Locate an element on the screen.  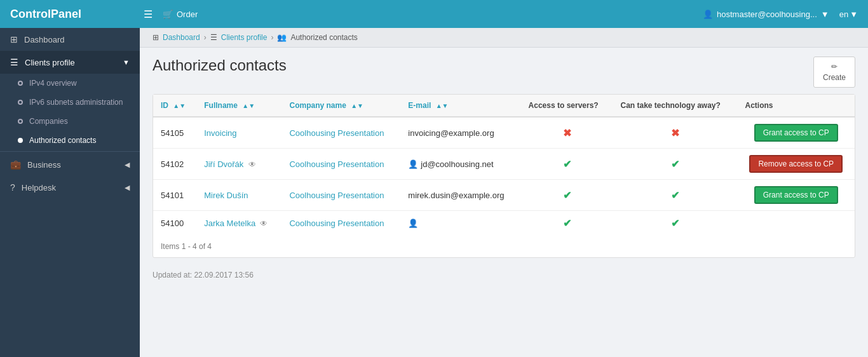
cell-access-servers: ✔ is located at coordinates (567, 164).